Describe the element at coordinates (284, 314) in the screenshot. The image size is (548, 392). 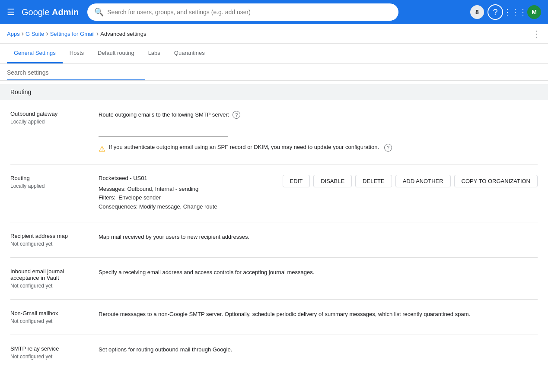
I see `non-gmail-mailbox-desc: Reroute messages to a non-Google SMTP se…` at that location.